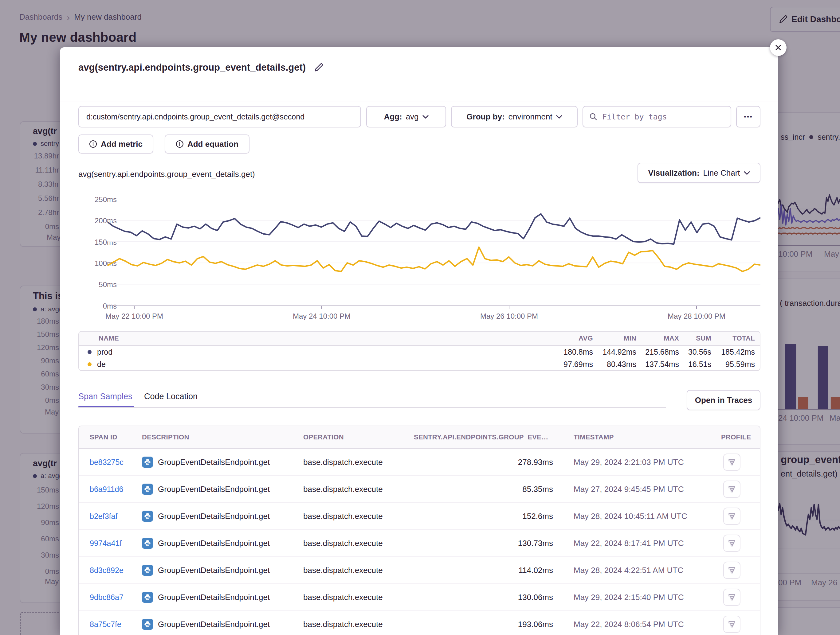  Describe the element at coordinates (434, 306) in the screenshot. I see `x-axis` at that location.